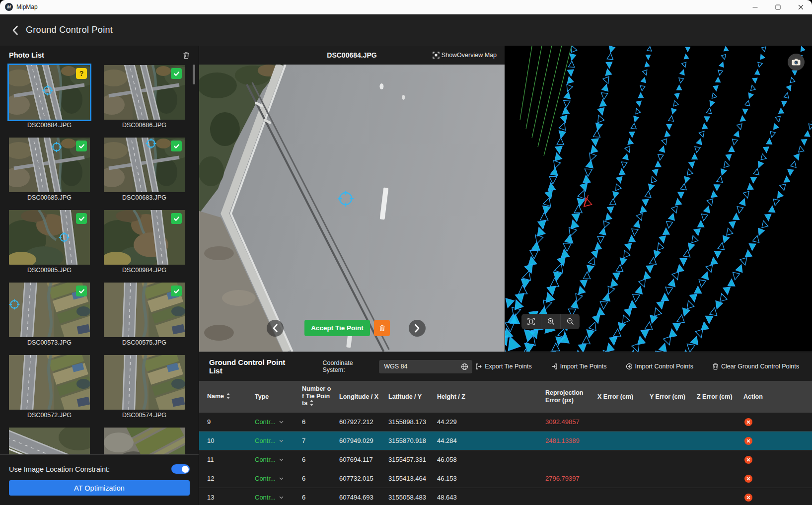 This screenshot has height=505, width=812. Describe the element at coordinates (506, 460) in the screenshot. I see `gcp-table-row: 11Contr...6607694.1173155457.33146.058` at that location.